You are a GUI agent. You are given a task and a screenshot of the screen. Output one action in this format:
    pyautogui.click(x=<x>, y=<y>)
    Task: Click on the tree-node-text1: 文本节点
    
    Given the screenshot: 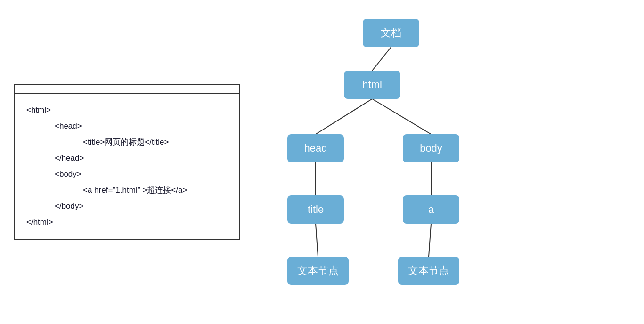 What is the action you would take?
    pyautogui.click(x=318, y=271)
    